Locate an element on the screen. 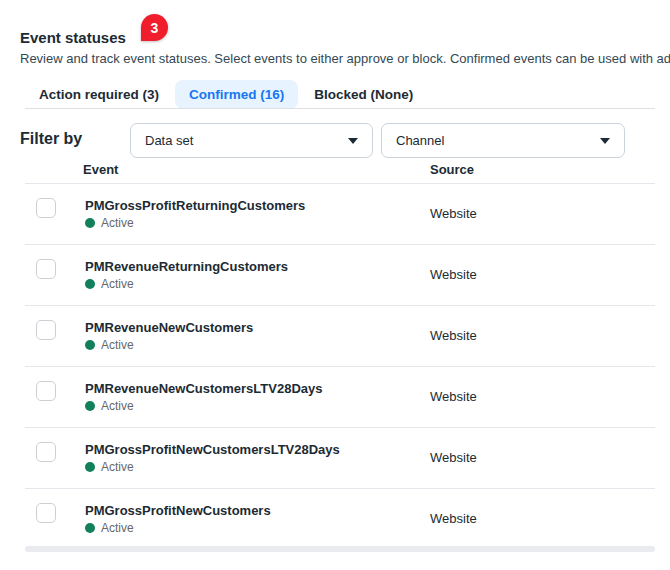 The width and height of the screenshot is (670, 570). tab-blocked: Blocked (None) is located at coordinates (364, 94).